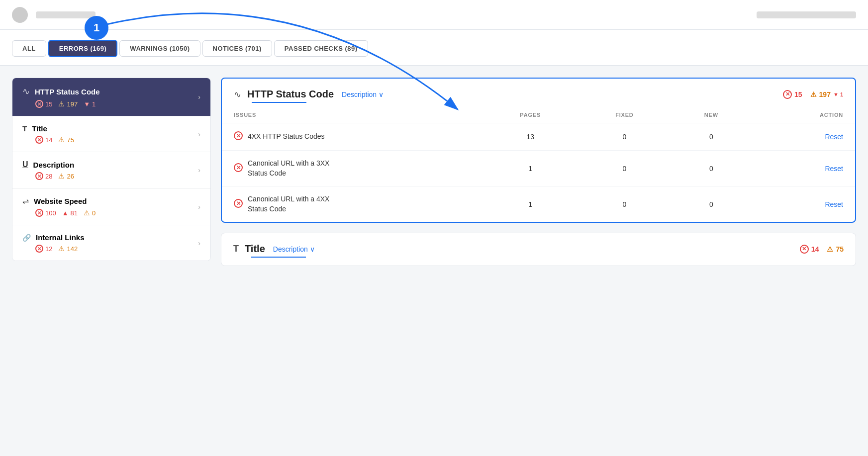 The width and height of the screenshot is (868, 456). What do you see at coordinates (66, 176) in the screenshot?
I see `description-warnings: ⚠ 26` at bounding box center [66, 176].